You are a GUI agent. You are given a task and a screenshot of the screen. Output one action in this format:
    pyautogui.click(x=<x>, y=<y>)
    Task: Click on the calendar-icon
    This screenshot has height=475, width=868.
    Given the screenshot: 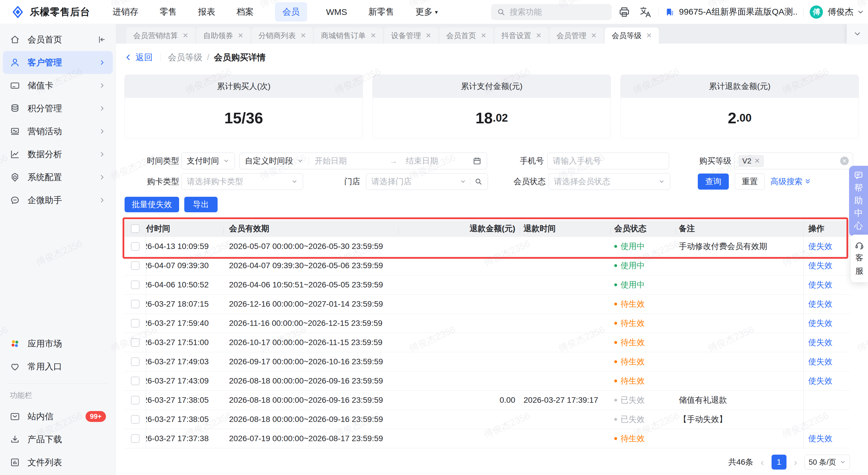 What is the action you would take?
    pyautogui.click(x=477, y=161)
    